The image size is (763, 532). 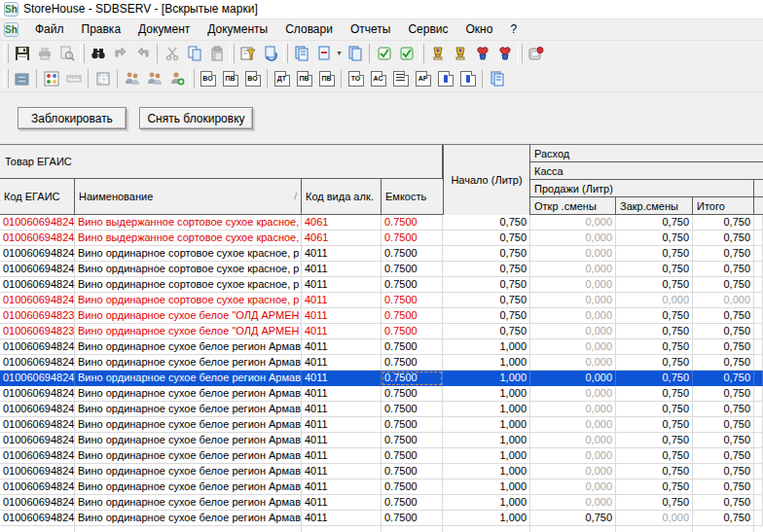 What do you see at coordinates (370, 29) in the screenshot?
I see `menu-item-отчеты: Отчеты` at bounding box center [370, 29].